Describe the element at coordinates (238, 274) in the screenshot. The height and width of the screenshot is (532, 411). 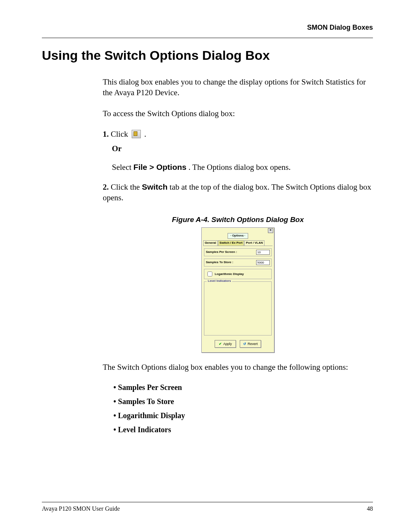
I see `logarithmic-row: Logarithmic Display` at that location.